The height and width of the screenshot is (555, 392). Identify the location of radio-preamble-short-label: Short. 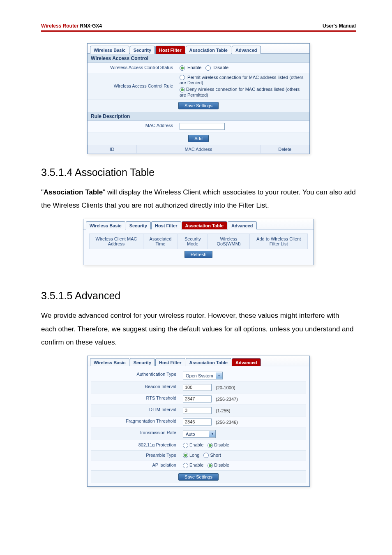
(215, 455).